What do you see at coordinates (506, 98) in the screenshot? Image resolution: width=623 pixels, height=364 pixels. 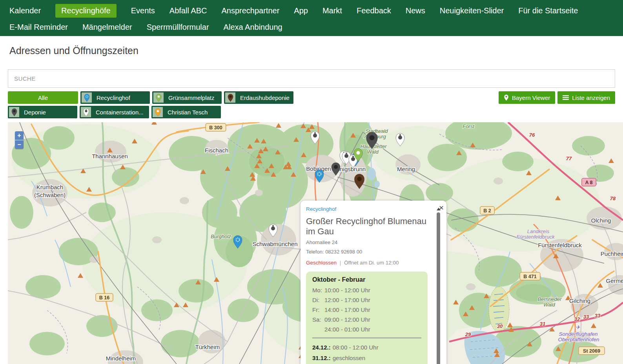 I see `map-pin-icon` at bounding box center [506, 98].